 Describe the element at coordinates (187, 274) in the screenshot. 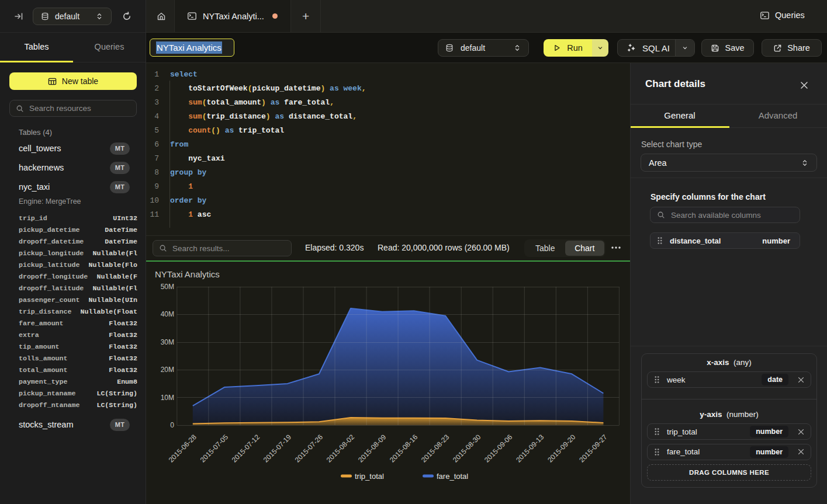

I see `svg-text: NYTaxi Analytics` at that location.